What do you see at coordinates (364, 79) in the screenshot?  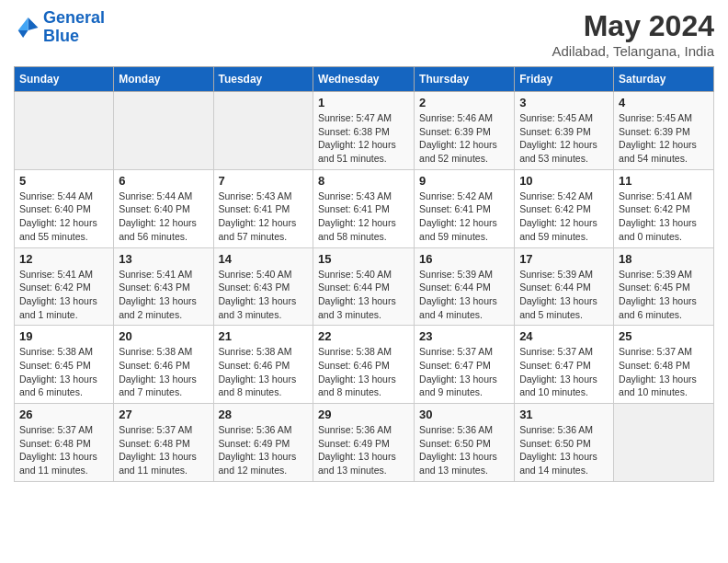 I see `weekday-header-wednesday: Wednesday` at bounding box center [364, 79].